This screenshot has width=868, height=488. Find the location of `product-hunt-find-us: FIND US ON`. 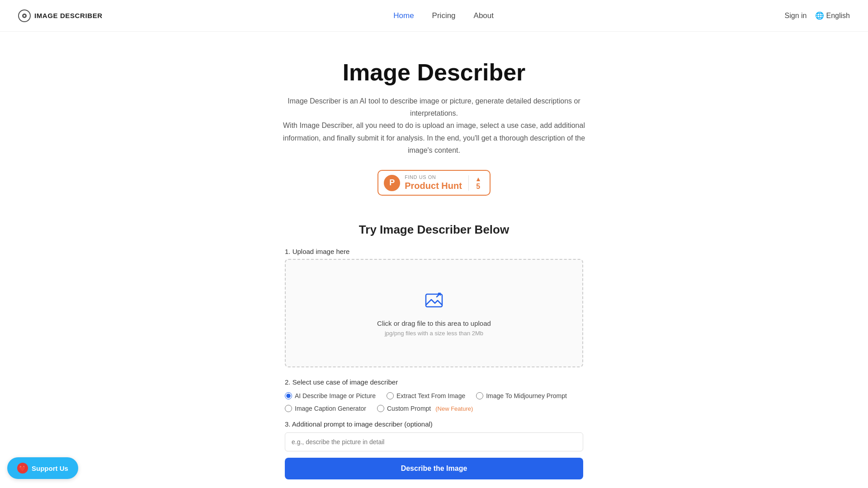

product-hunt-find-us: FIND US ON is located at coordinates (420, 177).